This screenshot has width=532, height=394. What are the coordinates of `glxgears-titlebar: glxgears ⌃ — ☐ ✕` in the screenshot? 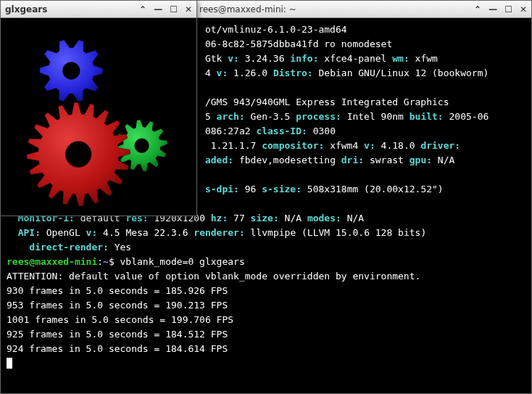 It's located at (99, 9).